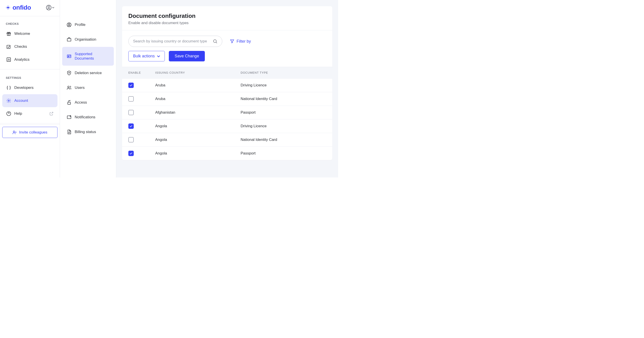 The height and width of the screenshot is (338, 644). Describe the element at coordinates (88, 56) in the screenshot. I see `subnav-supported-documents: Supported Documents` at that location.